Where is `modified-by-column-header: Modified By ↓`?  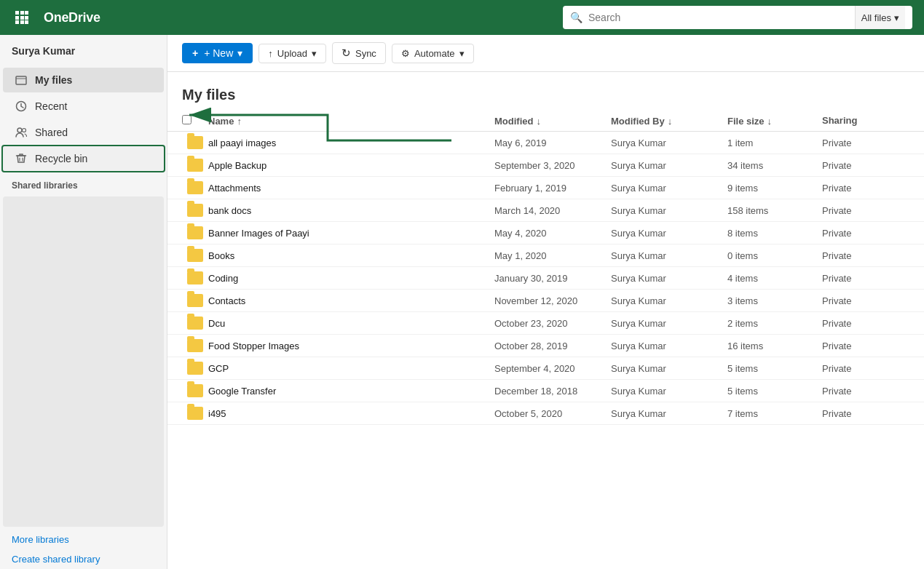
modified-by-column-header: Modified By ↓ is located at coordinates (669, 121).